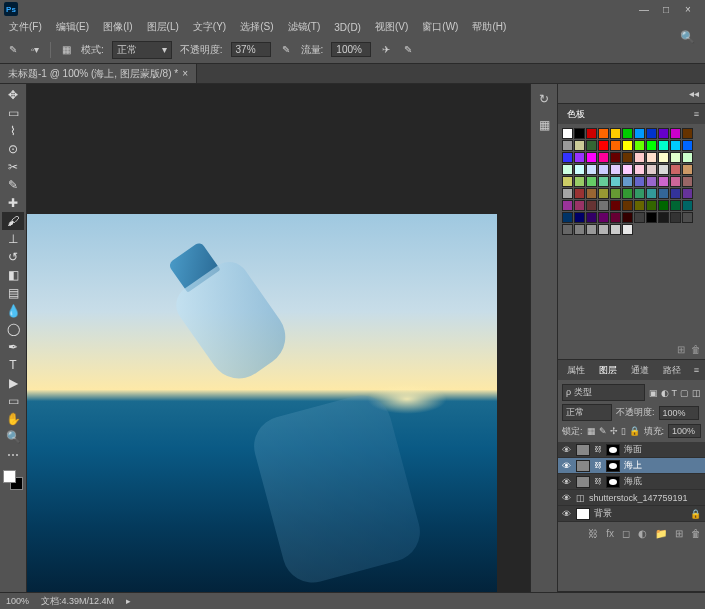 This screenshot has width=705, height=609. I want to click on maximize-button: □, so click(666, 9).